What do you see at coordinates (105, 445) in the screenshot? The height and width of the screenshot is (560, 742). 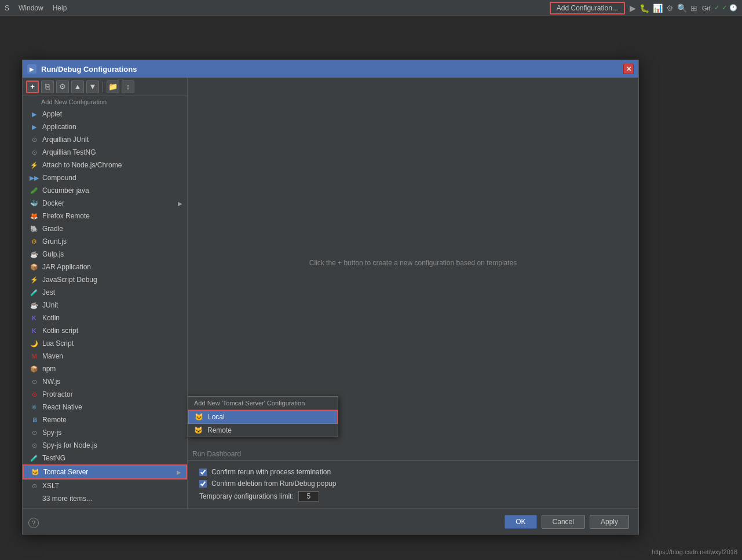 I see `config-item-spy-js-nodejs: ⊙ Spy-js for Node.js` at bounding box center [105, 445].